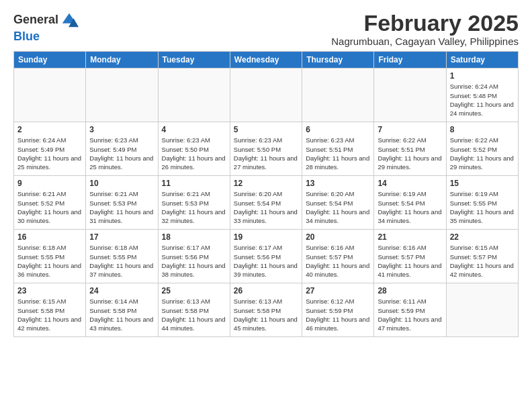 The width and height of the screenshot is (532, 411). Describe the element at coordinates (338, 153) in the screenshot. I see `day-info: Sunrise: 6:23 AMSunset: 5:51 PMDaylight:…` at that location.